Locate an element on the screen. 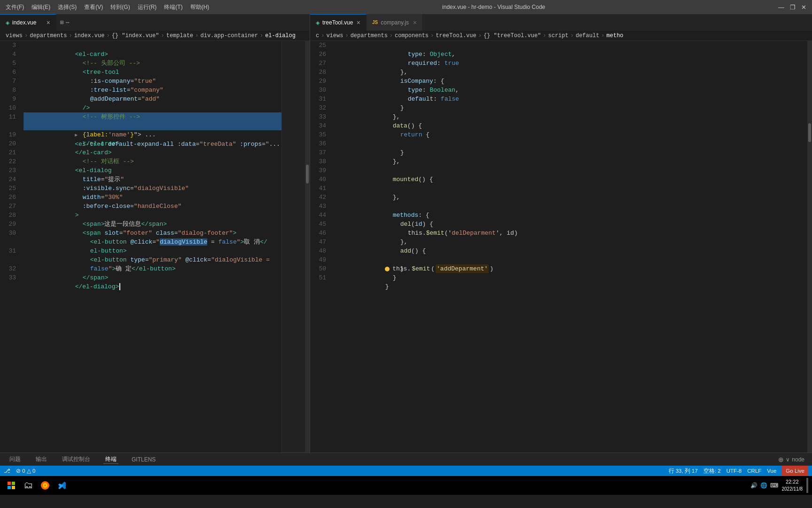 This screenshot has height=508, width=812. minimize-button: — is located at coordinates (781, 8).